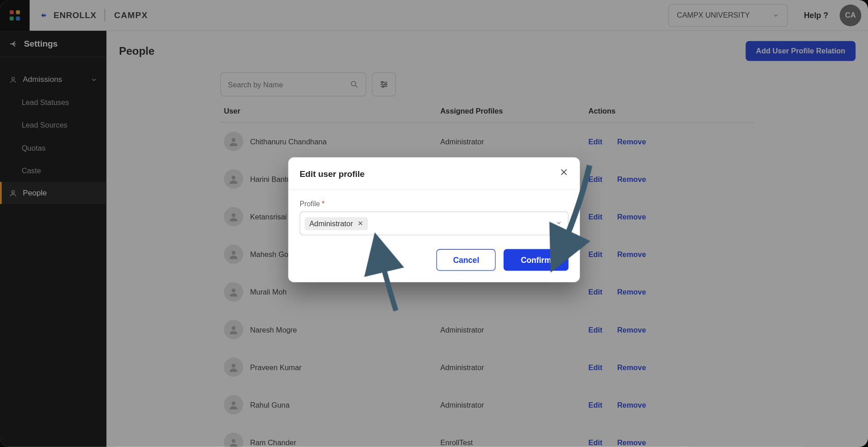  Describe the element at coordinates (467, 260) in the screenshot. I see `cancel-button: Cancel` at that location.